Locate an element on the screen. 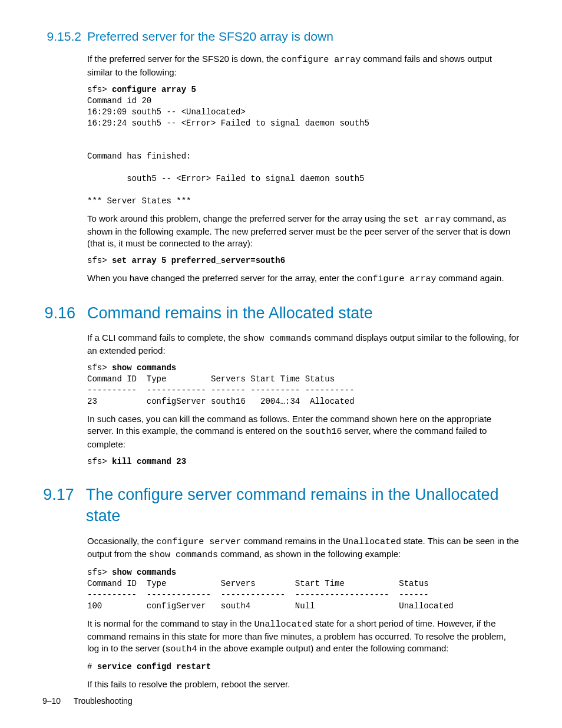 This screenshot has width=562, height=728. paragraph: If the preferred server for the SFS20 is… is located at coordinates (303, 66).